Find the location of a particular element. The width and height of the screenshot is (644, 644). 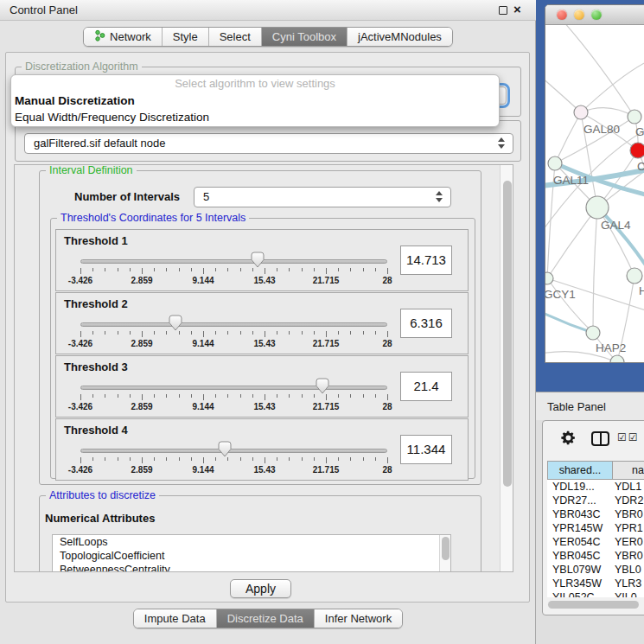

tab-infer-network: Infer Network is located at coordinates (358, 619).